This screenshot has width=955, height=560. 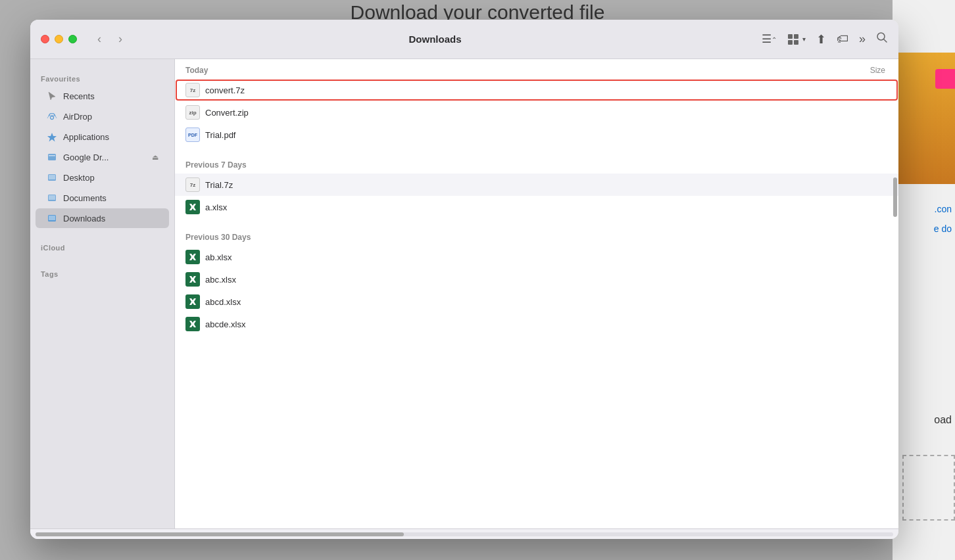 I want to click on convert-zip-name: Convert.zip, so click(x=227, y=113).